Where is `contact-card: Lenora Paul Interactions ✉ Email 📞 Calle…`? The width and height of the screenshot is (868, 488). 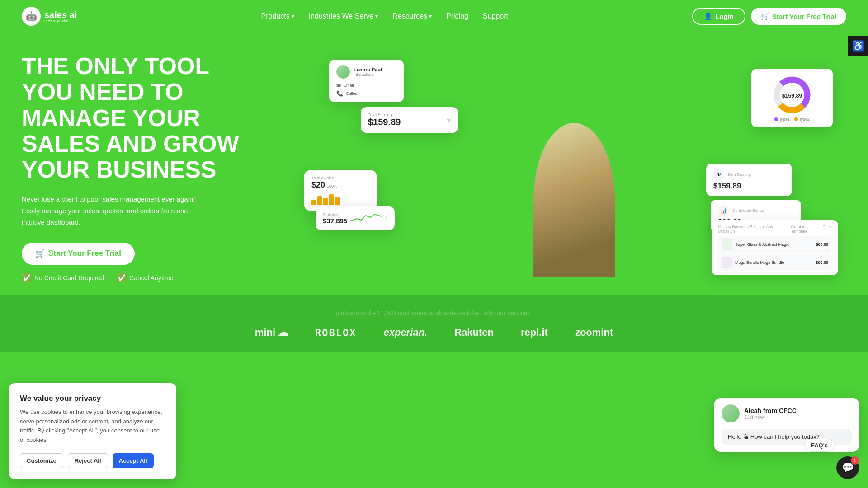 contact-card: Lenora Paul Interactions ✉ Email 📞 Calle… is located at coordinates (366, 81).